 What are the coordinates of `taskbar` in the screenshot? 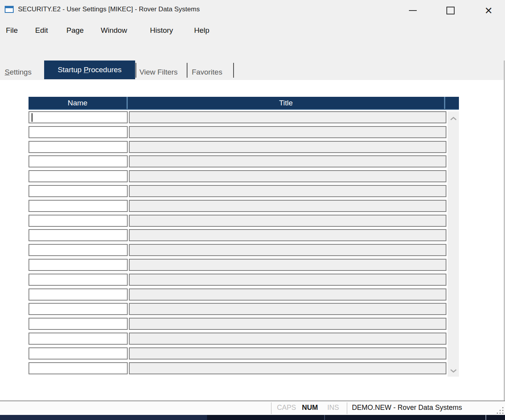 It's located at (252, 418).